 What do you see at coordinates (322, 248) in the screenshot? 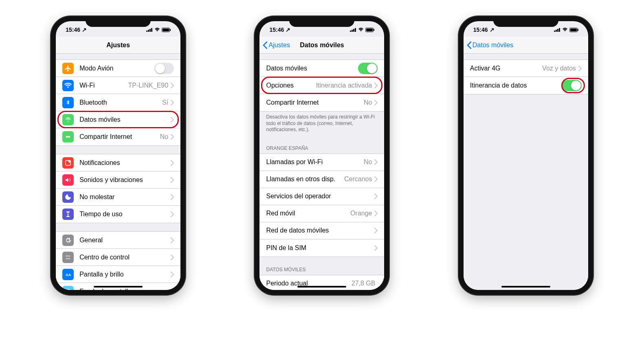
I see `settings-row: PIN de la SIM` at bounding box center [322, 248].